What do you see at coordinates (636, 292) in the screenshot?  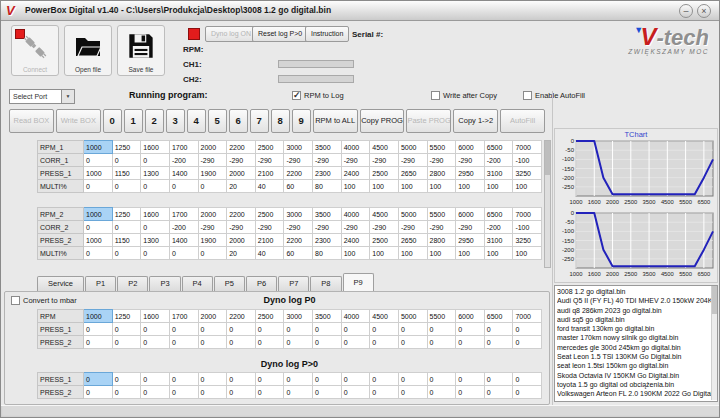 I see `file-list-item: 3008 1.2 go digital.bin` at bounding box center [636, 292].